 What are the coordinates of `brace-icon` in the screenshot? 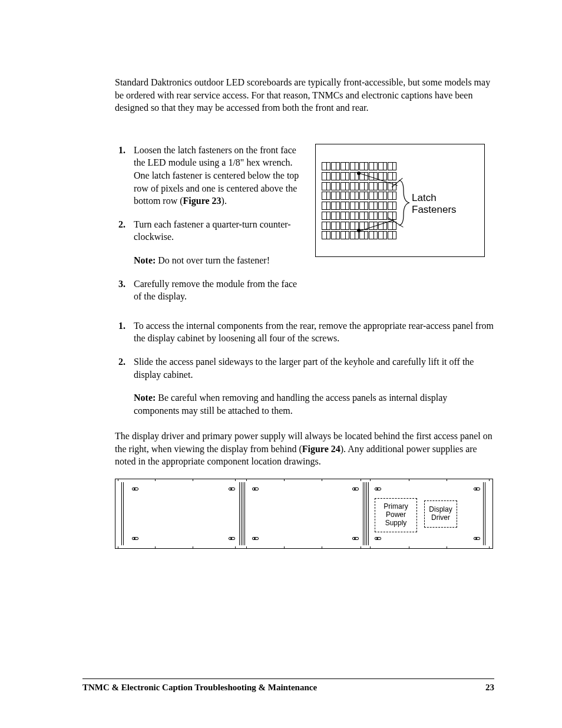 It's located at (405, 203).